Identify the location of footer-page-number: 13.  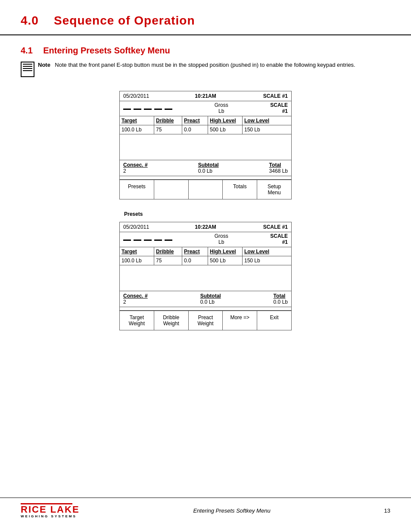
(387, 511).